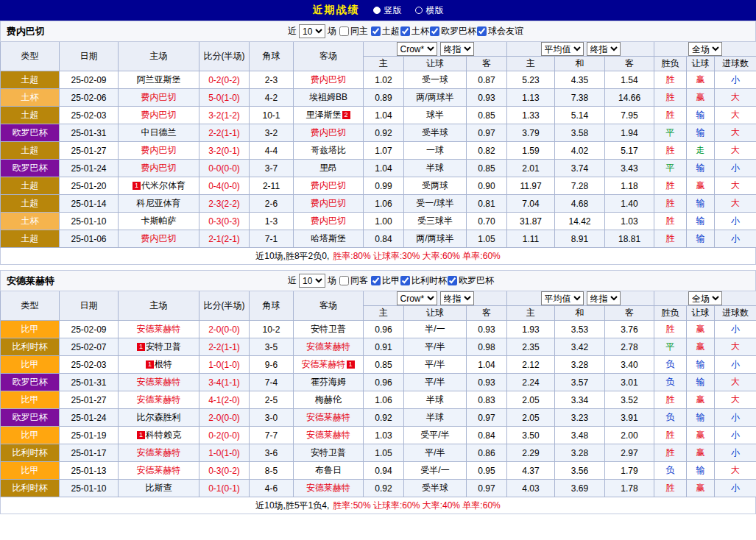  Describe the element at coordinates (31, 281) in the screenshot. I see `team-title: 安德莱赫特` at that location.